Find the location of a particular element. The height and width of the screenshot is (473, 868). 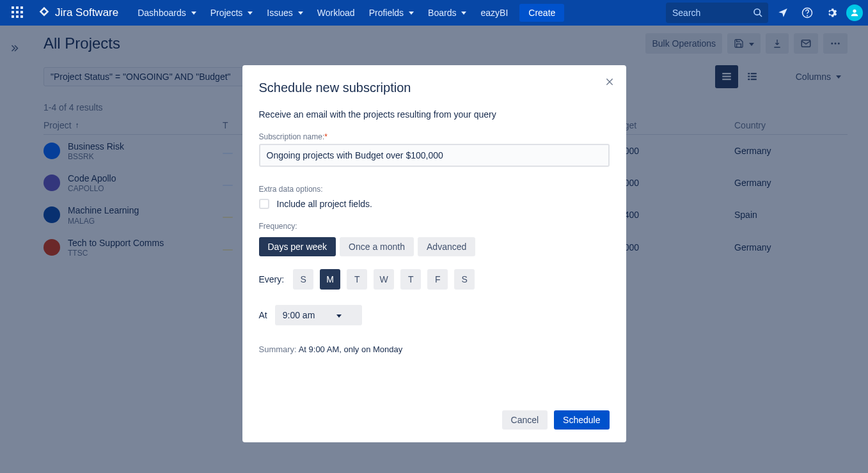

search-wrapper is located at coordinates (717, 13).